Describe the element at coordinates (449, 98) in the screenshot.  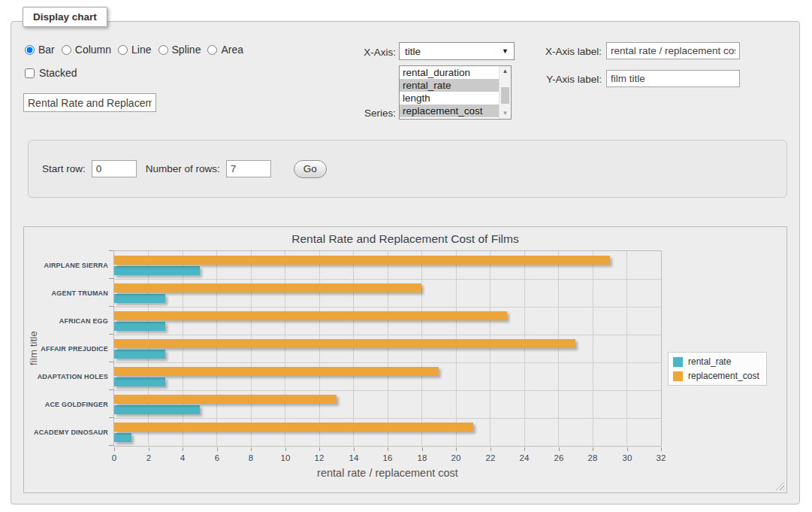
I see `series-option-length: length` at that location.